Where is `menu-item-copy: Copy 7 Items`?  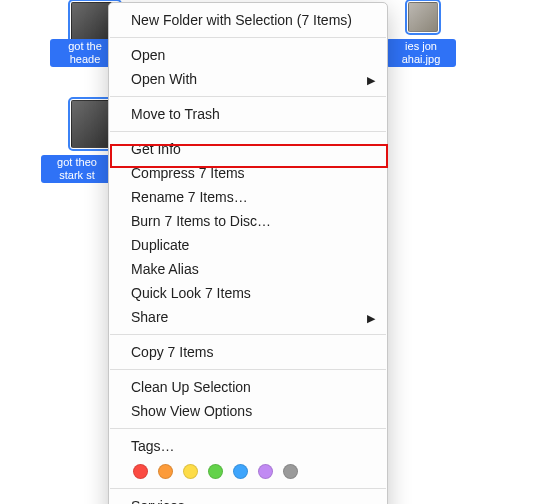 menu-item-copy: Copy 7 Items is located at coordinates (248, 352).